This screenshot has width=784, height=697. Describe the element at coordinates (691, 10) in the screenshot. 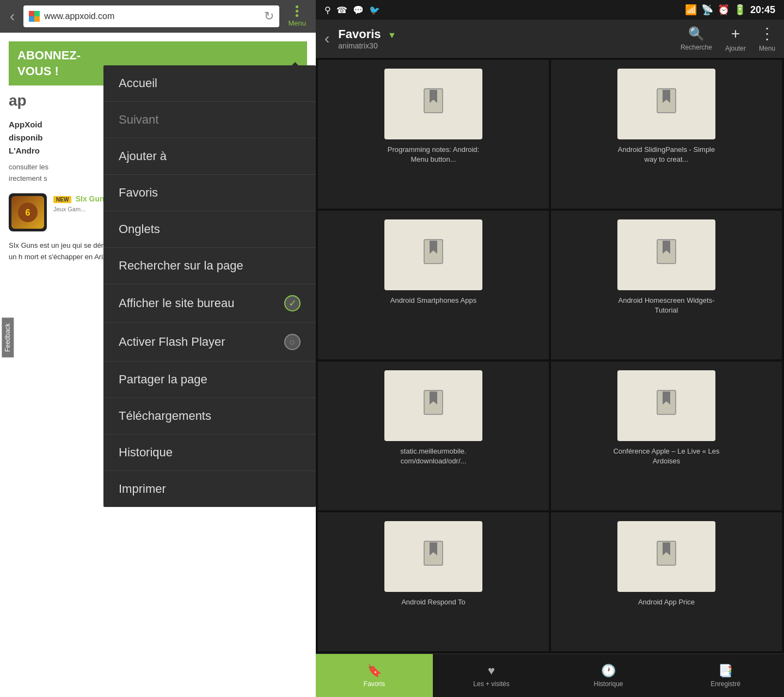

I see `wifi-icon: 📶` at that location.